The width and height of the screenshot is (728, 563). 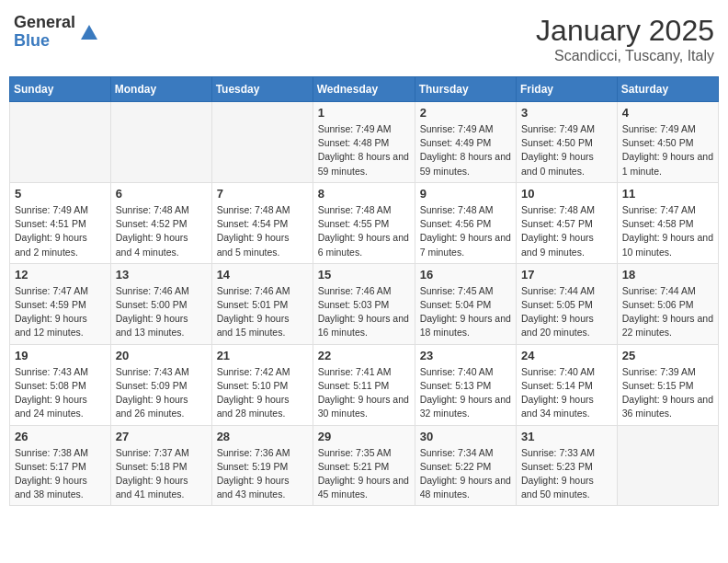 I want to click on calendar-cell: 5Sunrise: 7:49 AM Sunset: 4:51 PM Daylig…, so click(x=61, y=223).